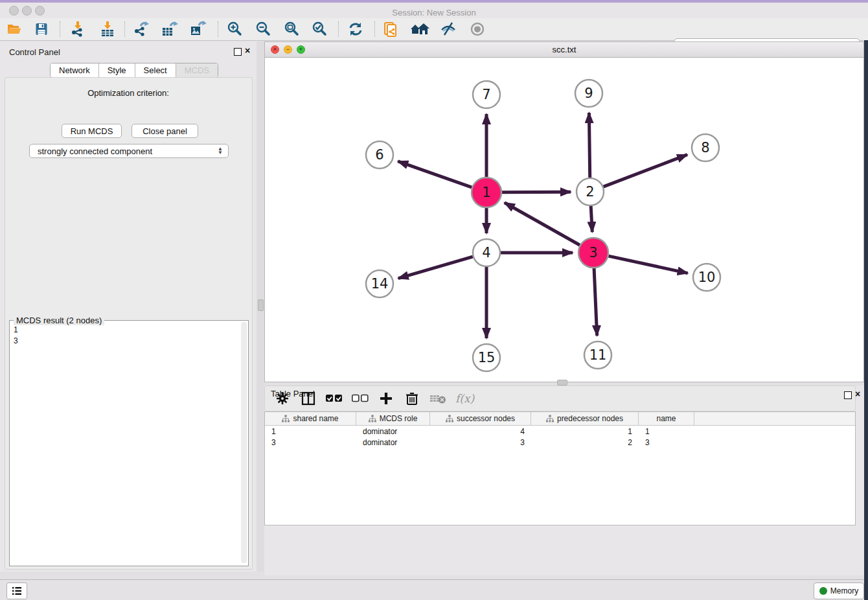  I want to click on deselect-all-rows-icon, so click(360, 398).